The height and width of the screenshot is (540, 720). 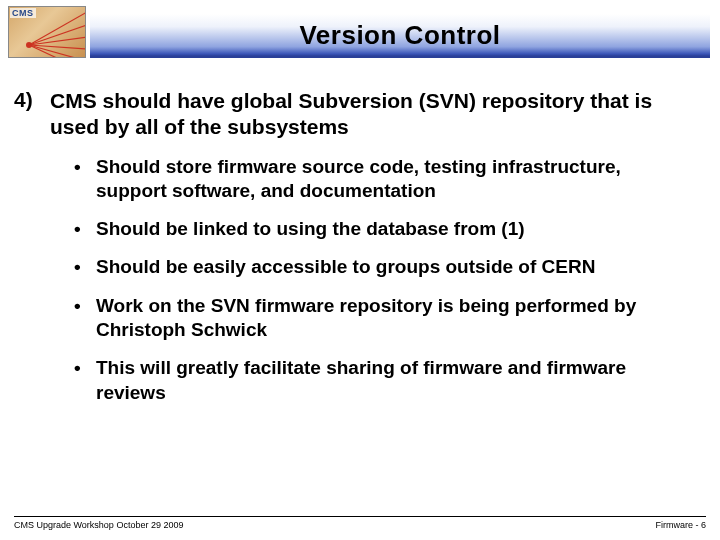 I want to click on footer-right: Firmware - 6, so click(x=680, y=525).